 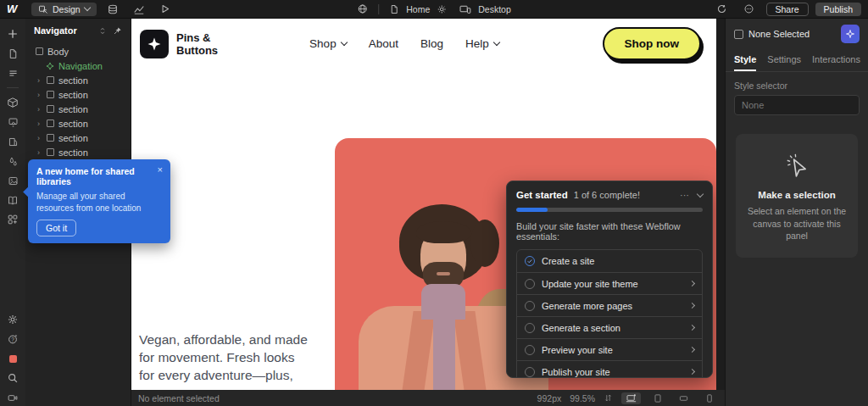 I want to click on video-tutorials-button, so click(x=13, y=398).